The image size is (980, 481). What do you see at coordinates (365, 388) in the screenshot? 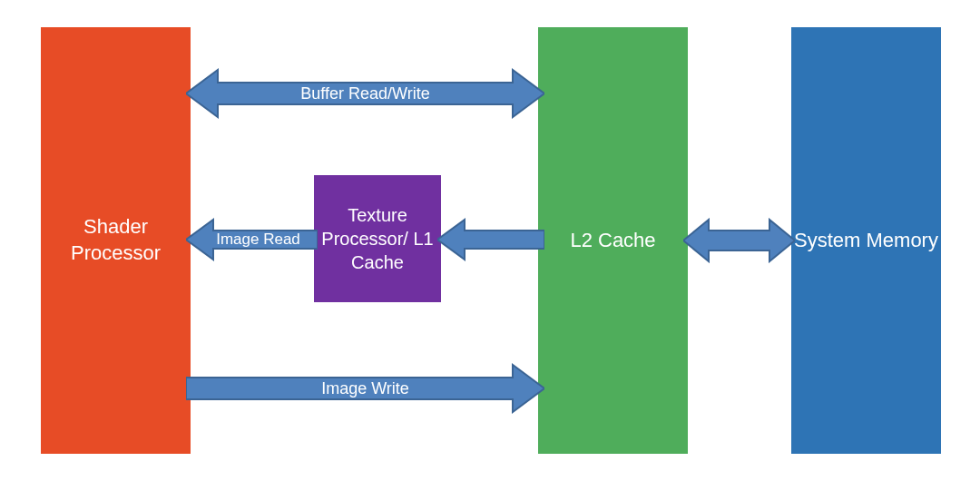
I see `image-write-label: Image Write` at bounding box center [365, 388].